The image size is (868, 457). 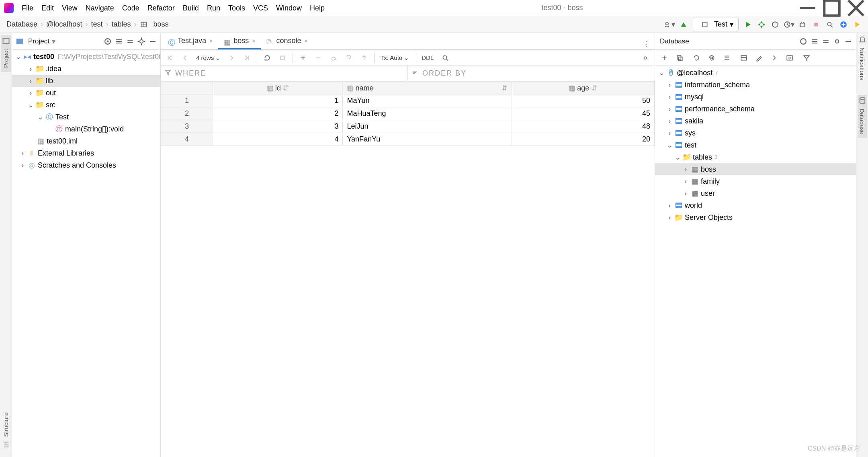 I want to click on submit-icon, so click(x=364, y=58).